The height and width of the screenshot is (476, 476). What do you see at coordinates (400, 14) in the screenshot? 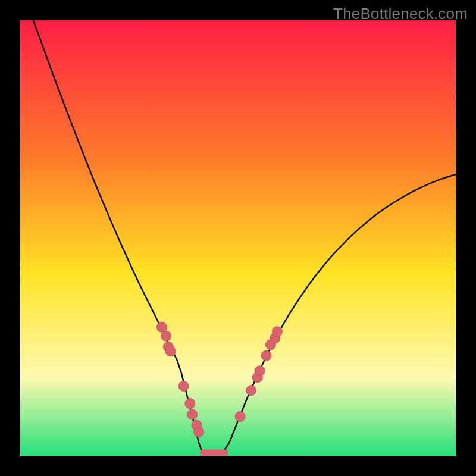
I see `watermark-text: TheBottleneck.com` at bounding box center [400, 14].